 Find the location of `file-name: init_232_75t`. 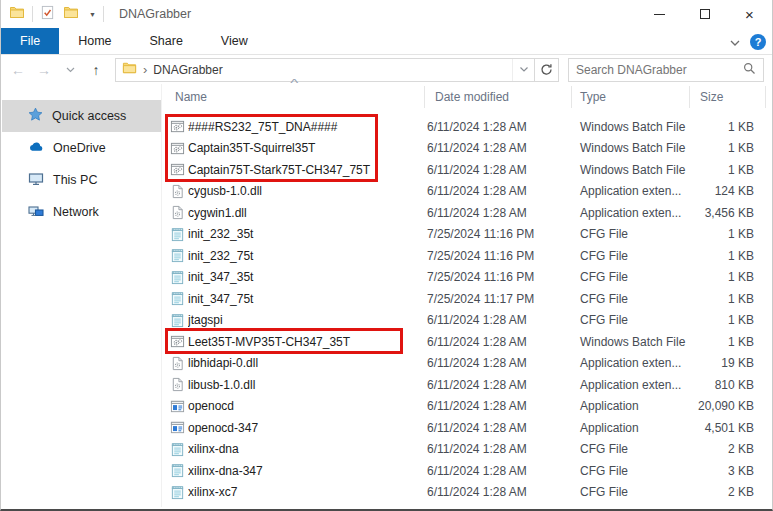

file-name: init_232_75t is located at coordinates (306, 256).